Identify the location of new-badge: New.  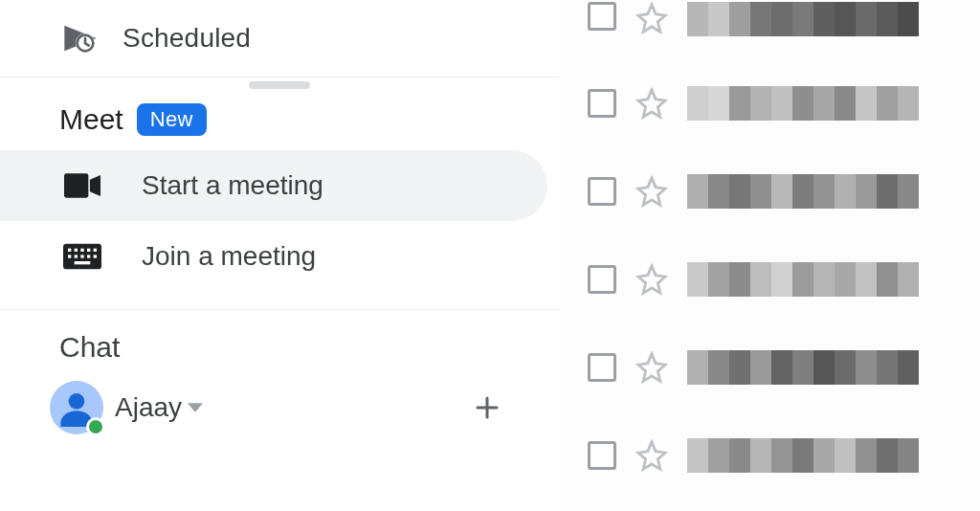
(172, 120).